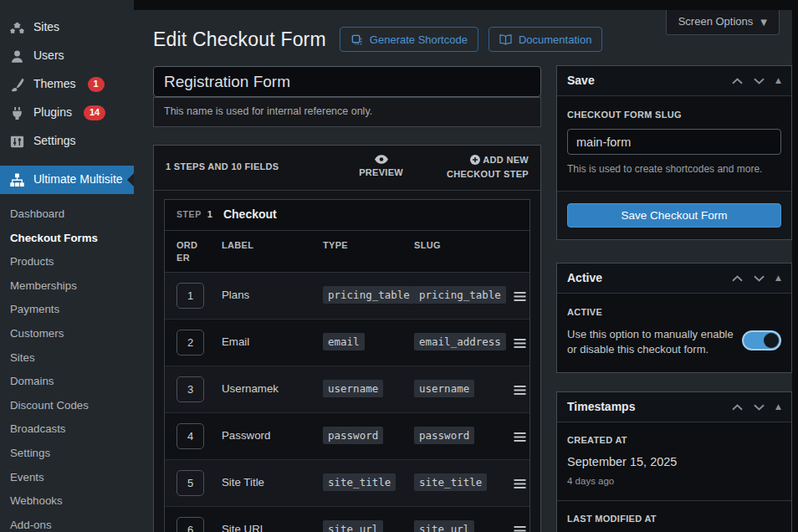  I want to click on toggle-knob, so click(771, 340).